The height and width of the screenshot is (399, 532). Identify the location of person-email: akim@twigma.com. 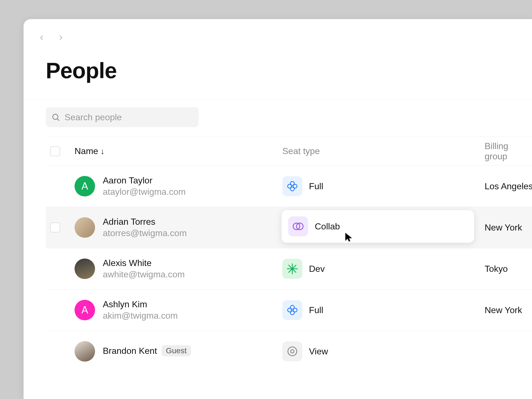
(140, 316).